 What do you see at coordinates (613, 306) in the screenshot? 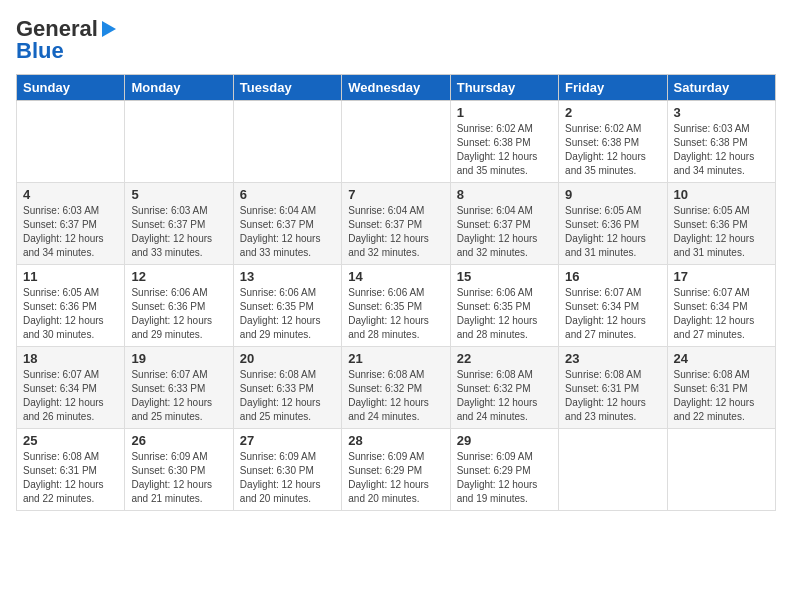
I see `calendar-cell: 16Sunrise: 6:07 AM Sunset: 6:34 PM Dayli…` at bounding box center [613, 306].